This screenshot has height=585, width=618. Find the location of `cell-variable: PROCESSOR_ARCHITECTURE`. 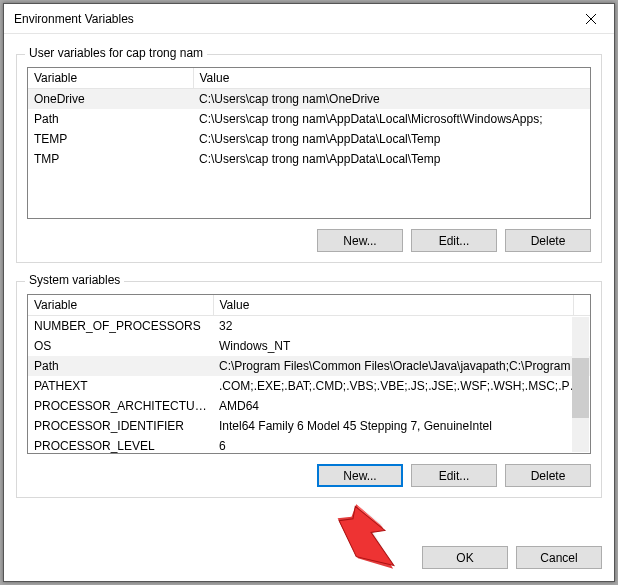

cell-variable: PROCESSOR_ARCHITECTURE is located at coordinates (120, 406).